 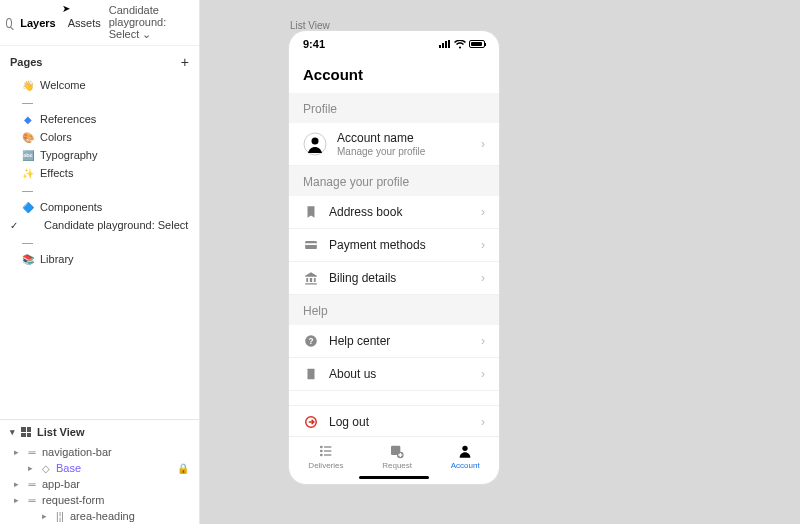 I want to click on layer-name: navigation-bar, so click(x=77, y=452).